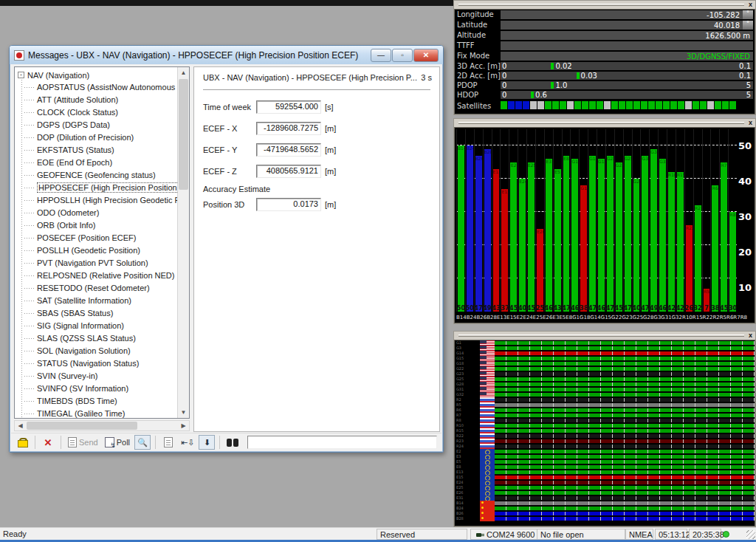 The image size is (756, 542). What do you see at coordinates (97, 100) in the screenshot?
I see `tree-item-att: ATT (Attitude Solution)` at bounding box center [97, 100].